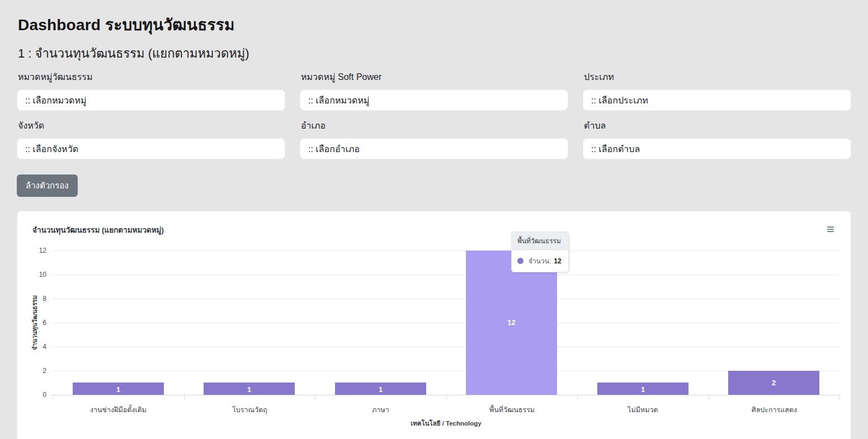 This screenshot has width=868, height=439. What do you see at coordinates (557, 261) in the screenshot?
I see `tooltip-value: 12` at bounding box center [557, 261].